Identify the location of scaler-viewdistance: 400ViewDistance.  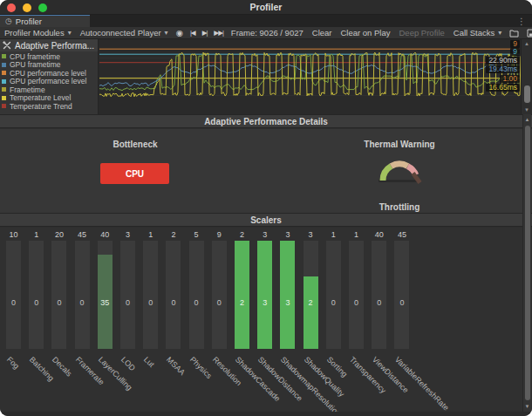
(379, 319).